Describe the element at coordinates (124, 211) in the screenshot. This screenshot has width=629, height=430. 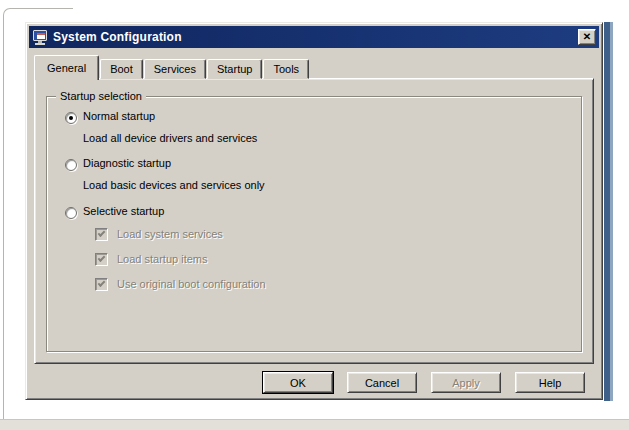
I see `radio-selective-startup-label: Selective startup` at that location.